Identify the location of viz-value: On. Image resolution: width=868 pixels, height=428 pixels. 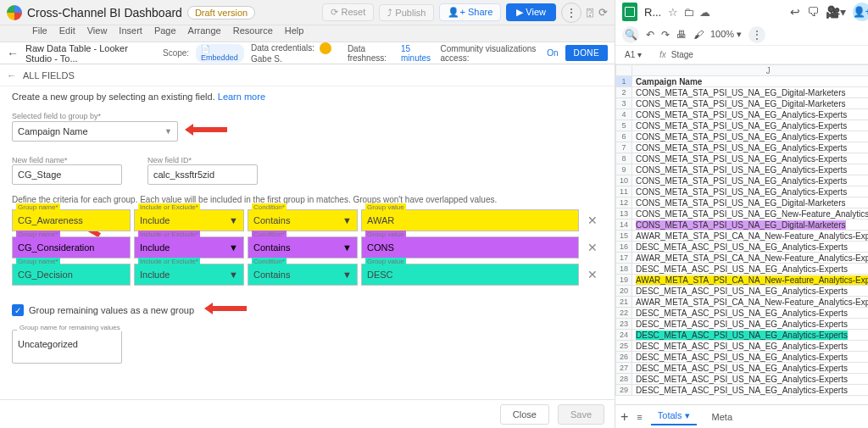
(553, 53).